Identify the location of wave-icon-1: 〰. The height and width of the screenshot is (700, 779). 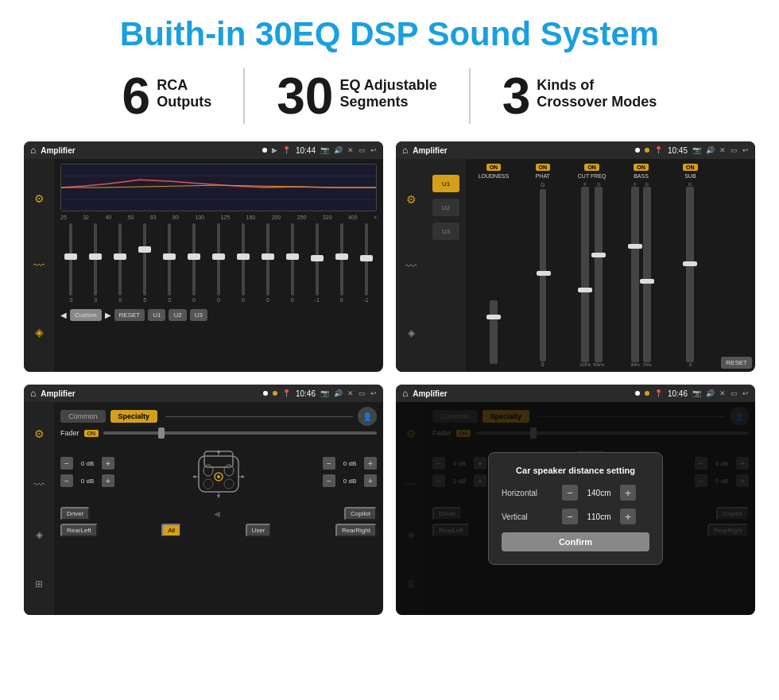
(39, 265).